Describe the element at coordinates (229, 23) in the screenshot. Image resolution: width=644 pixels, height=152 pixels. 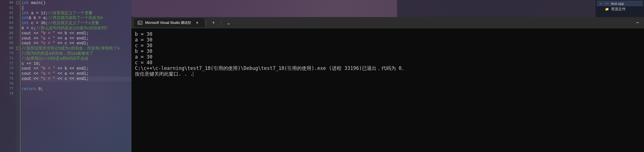
I see `tab-dropdown-button: ⌄` at that location.